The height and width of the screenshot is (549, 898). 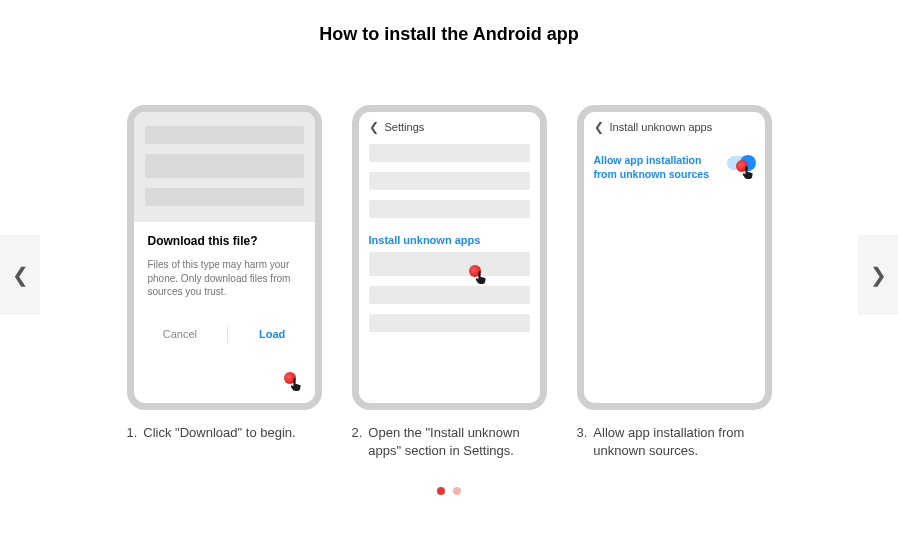 What do you see at coordinates (224, 282) in the screenshot?
I see `step-1: Download this file? Files of this type m…` at bounding box center [224, 282].